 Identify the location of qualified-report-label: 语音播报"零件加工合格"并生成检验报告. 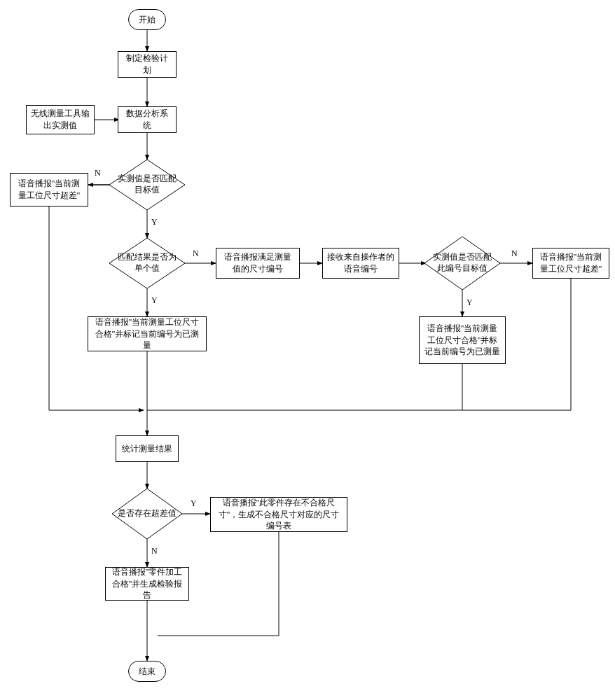
(147, 584).